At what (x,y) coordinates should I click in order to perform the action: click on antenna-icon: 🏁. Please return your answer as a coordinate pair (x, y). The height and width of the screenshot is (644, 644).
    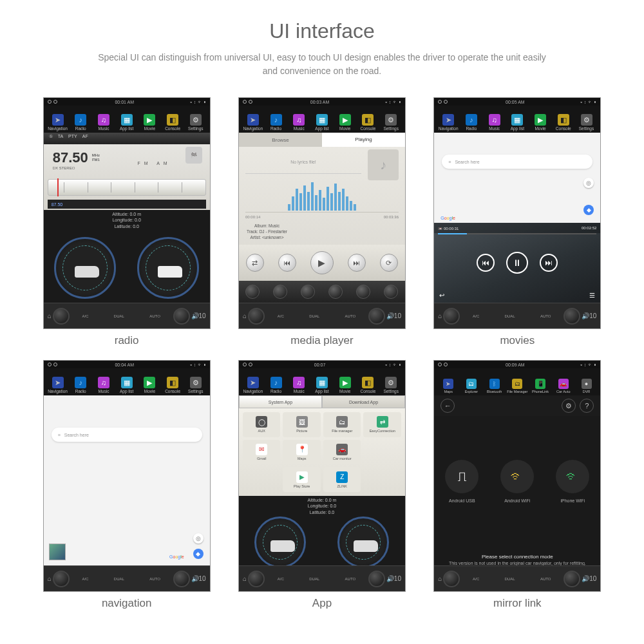
    Looking at the image, I should click on (194, 155).